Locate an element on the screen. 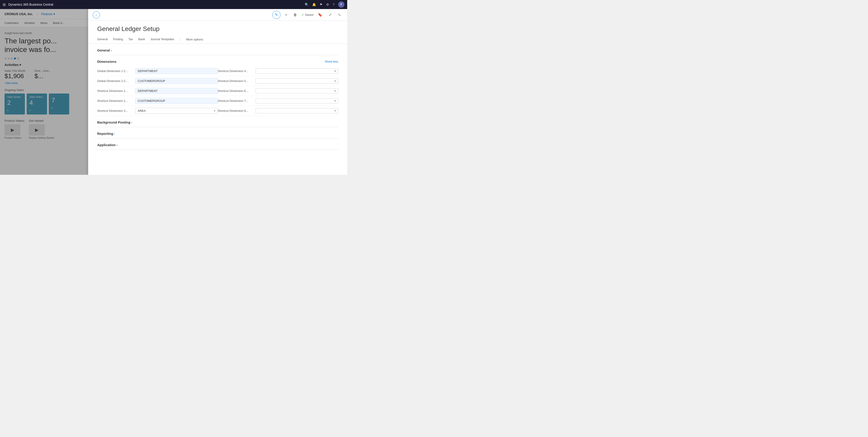 This screenshot has width=868, height=437. bookmark-button: 🔖 is located at coordinates (320, 15).